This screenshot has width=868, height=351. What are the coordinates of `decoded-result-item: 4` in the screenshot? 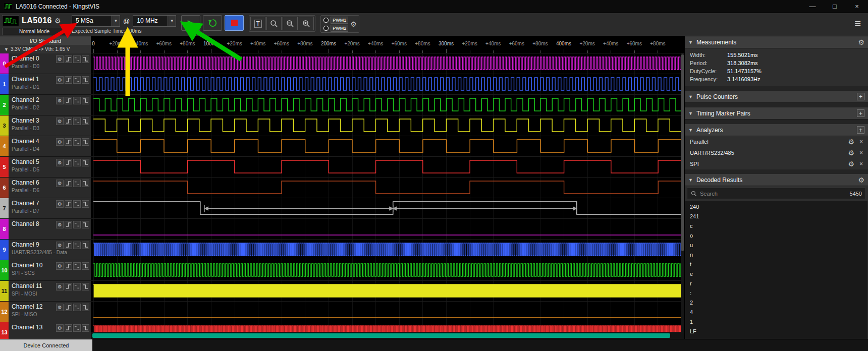 It's located at (776, 313).